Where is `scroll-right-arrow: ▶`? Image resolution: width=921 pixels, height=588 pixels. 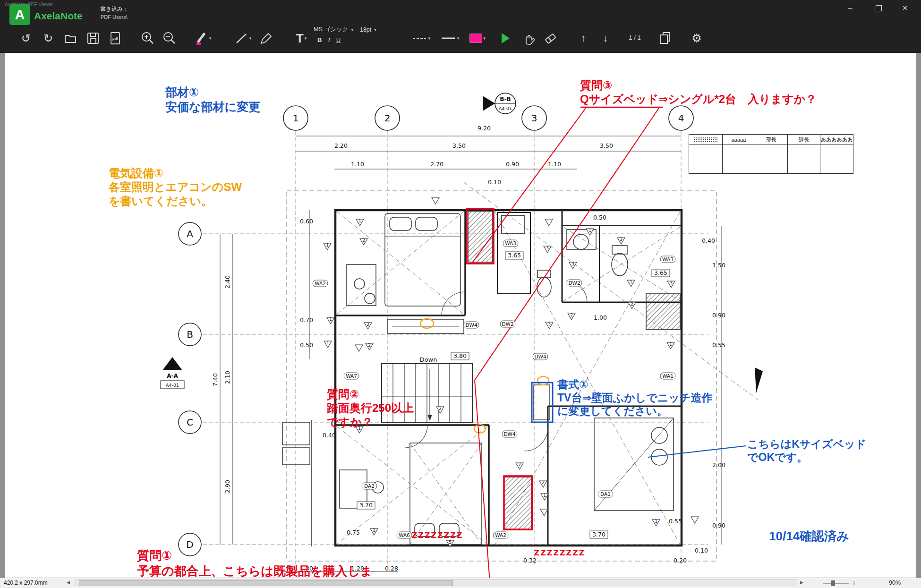
scroll-right-arrow: ▶ is located at coordinates (802, 582).